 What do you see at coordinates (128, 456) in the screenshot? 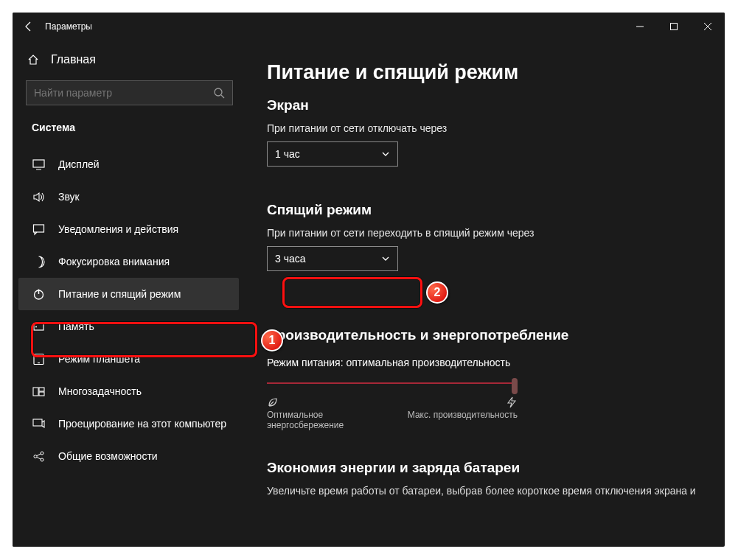
I see `sidebar-item-shared: Общие возможности` at bounding box center [128, 456].